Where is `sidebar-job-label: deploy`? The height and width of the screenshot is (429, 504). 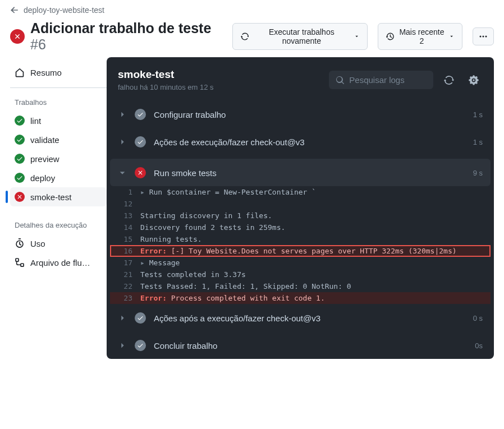 sidebar-job-label: deploy is located at coordinates (43, 178).